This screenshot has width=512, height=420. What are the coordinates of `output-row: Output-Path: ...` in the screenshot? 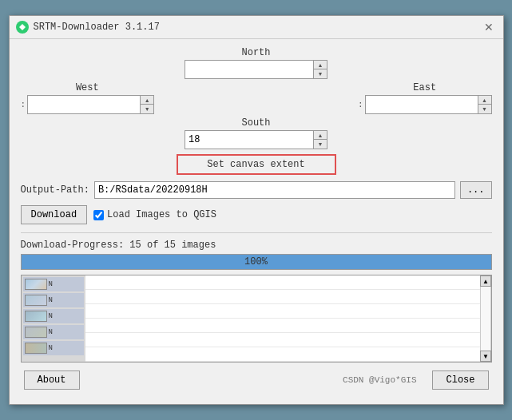 It's located at (256, 190).